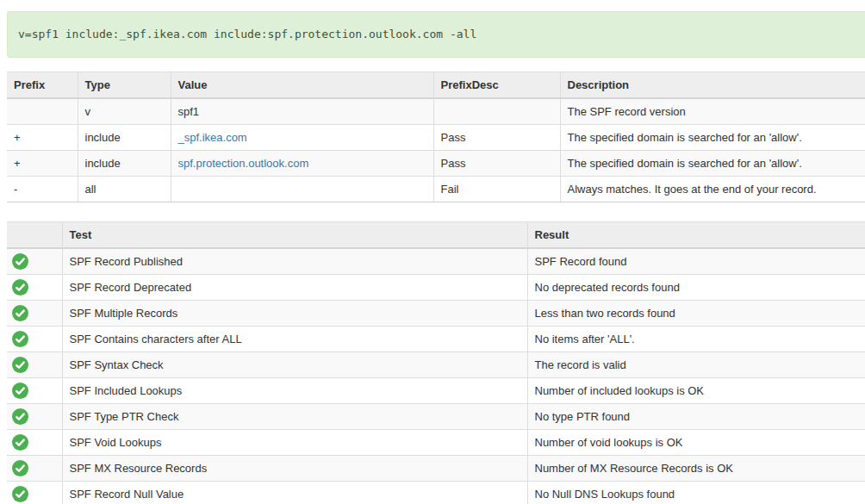 The image size is (865, 504). Describe the element at coordinates (696, 288) in the screenshot. I see `test-result-cell: No deprecated records found` at that location.